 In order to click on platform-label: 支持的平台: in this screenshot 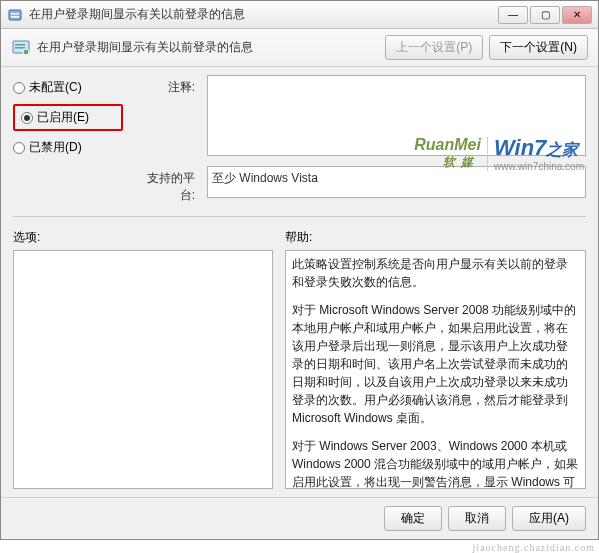, I will do `click(165, 185)`.